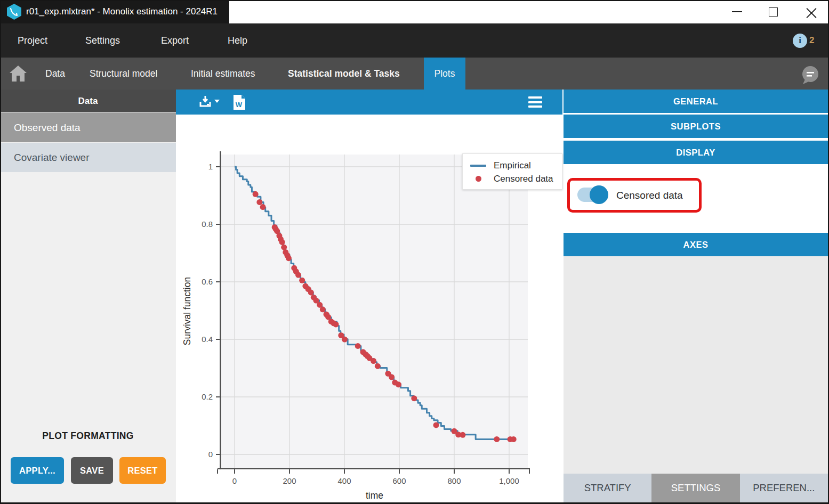 This screenshot has height=504, width=829. Describe the element at coordinates (175, 40) in the screenshot. I see `menu-export: Export` at that location.